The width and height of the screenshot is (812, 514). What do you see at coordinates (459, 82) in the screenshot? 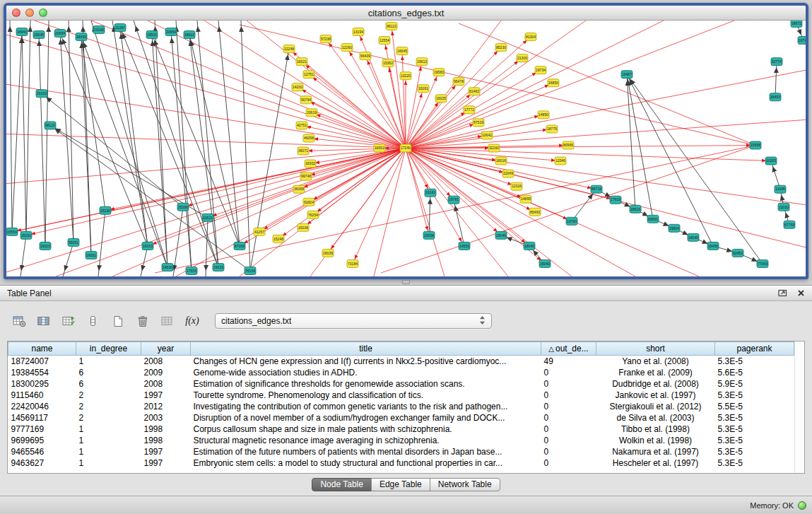
I see `graph-node: 95478` at bounding box center [459, 82].